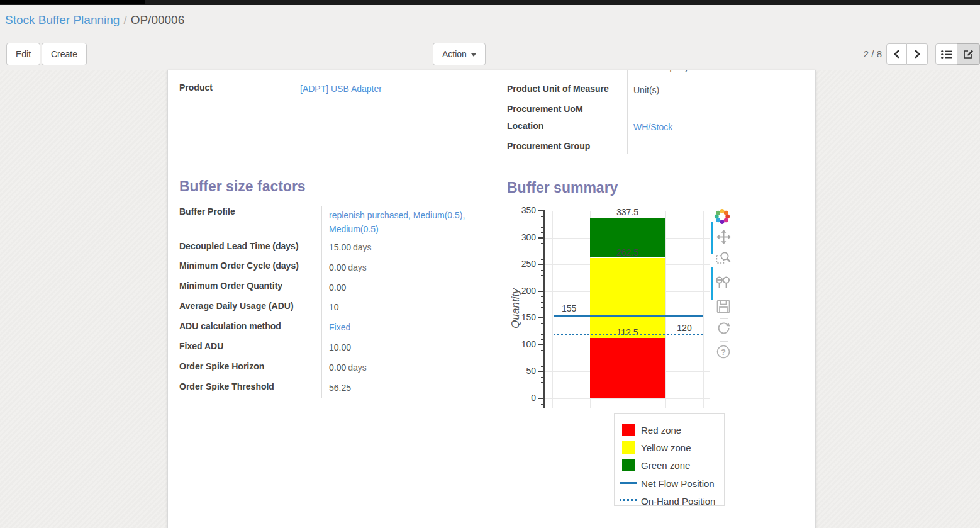  Describe the element at coordinates (628, 298) in the screenshot. I see `zone-bar-yellow-zone` at that location.